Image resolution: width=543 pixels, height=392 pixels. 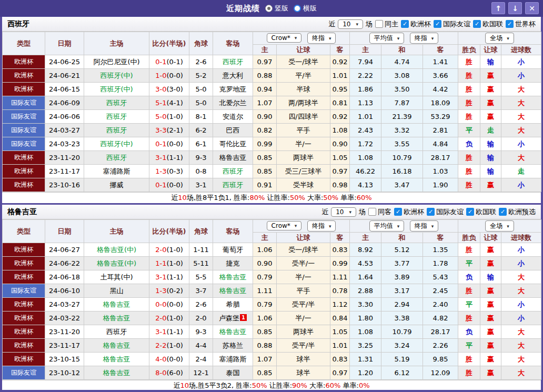 What do you see at coordinates (297, 8) in the screenshot?
I see `radio-unselected-icon` at bounding box center [297, 8].